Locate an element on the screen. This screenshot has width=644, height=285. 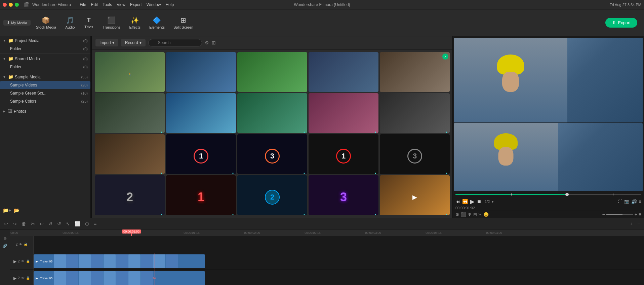
import-tab: ⬇ My Media is located at coordinates (17, 23).